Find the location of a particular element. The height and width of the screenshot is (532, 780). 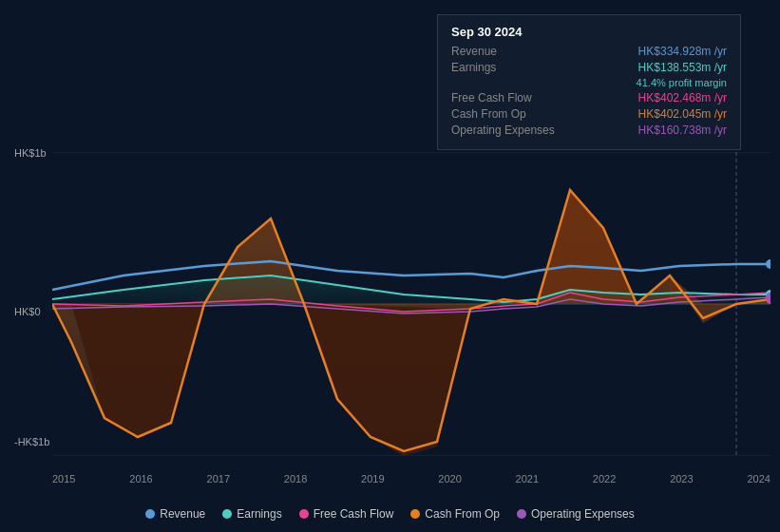

opex-value: HK$160.738m /yr is located at coordinates (682, 130).